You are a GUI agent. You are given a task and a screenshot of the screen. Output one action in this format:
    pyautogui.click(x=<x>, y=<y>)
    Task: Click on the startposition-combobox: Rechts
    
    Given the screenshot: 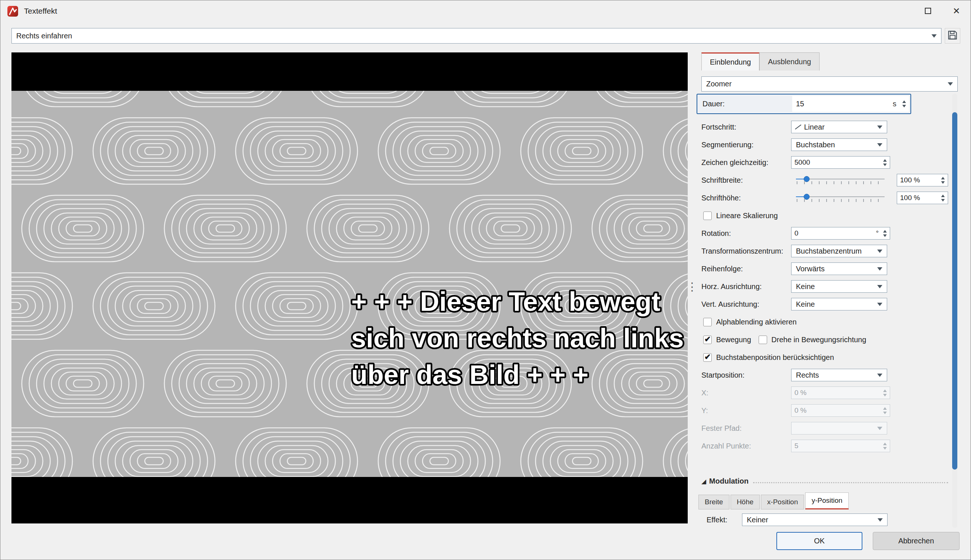 What is the action you would take?
    pyautogui.click(x=839, y=375)
    